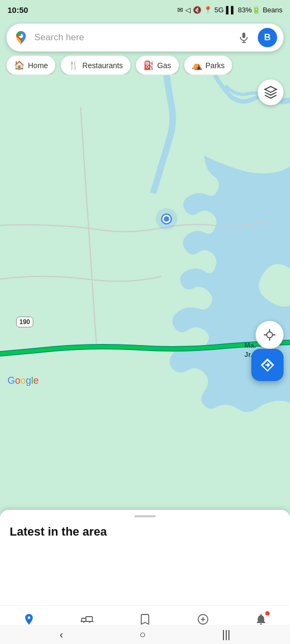 This screenshot has height=644, width=290. What do you see at coordinates (23, 380) in the screenshot?
I see `google-letter-o2: o` at bounding box center [23, 380].